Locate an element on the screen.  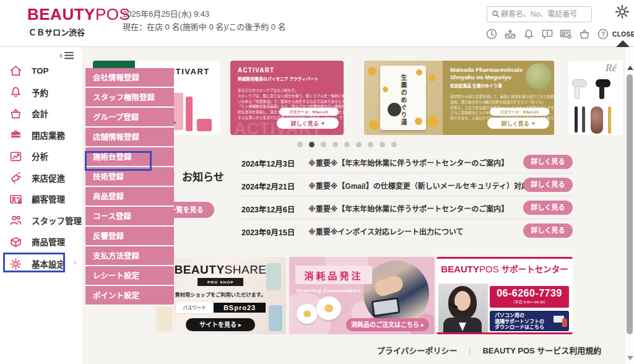
app-logo: BEAUTYPOS is located at coordinates (79, 15).